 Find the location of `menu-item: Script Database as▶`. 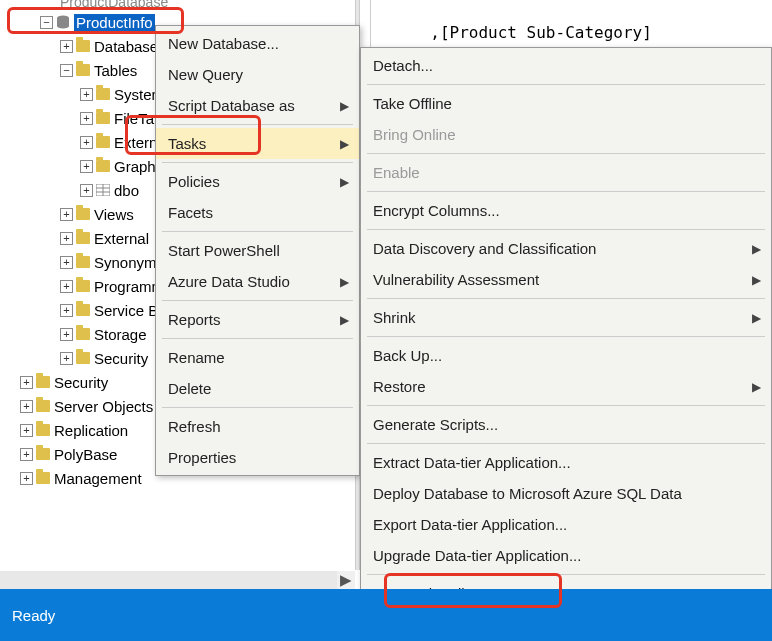

menu-item: Script Database as▶ is located at coordinates (258, 106).